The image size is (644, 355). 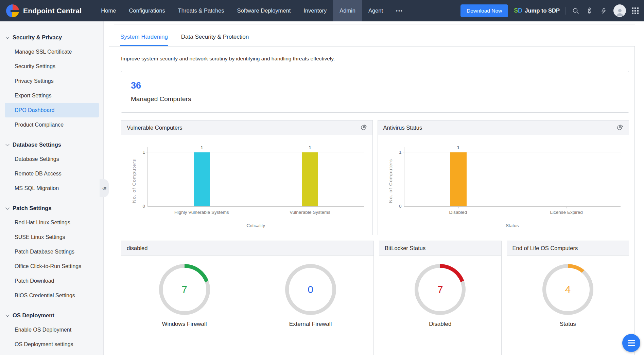 I want to click on chart-wrap: No. of Computers0111Highly Vulnerable Sy…, so click(x=248, y=188).